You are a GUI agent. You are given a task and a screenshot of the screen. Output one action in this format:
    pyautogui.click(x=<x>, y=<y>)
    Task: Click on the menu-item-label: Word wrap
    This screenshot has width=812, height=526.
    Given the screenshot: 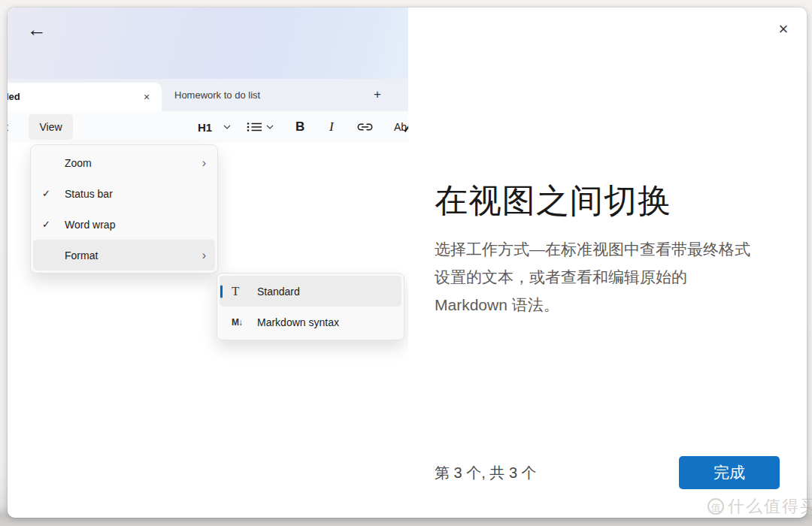 What is the action you would take?
    pyautogui.click(x=135, y=225)
    